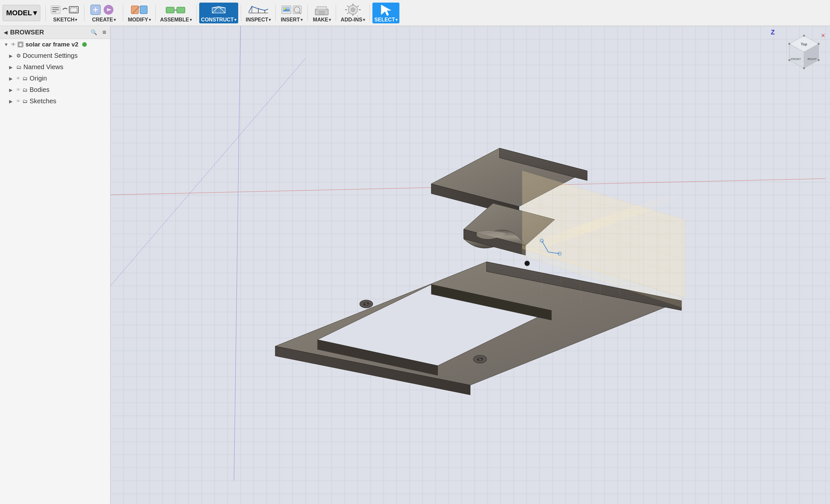 Image resolution: width=830 pixels, height=504 pixels. Describe the element at coordinates (823, 36) in the screenshot. I see `close-cube-icon: ✕` at that location.